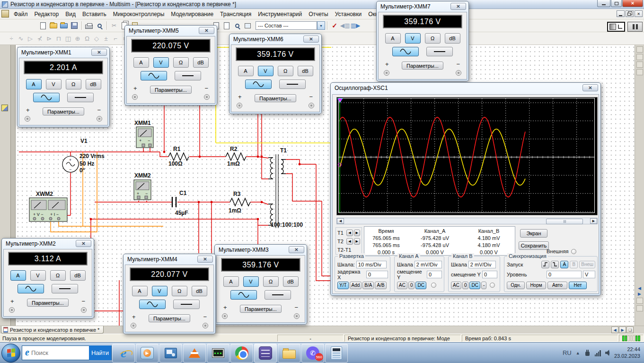 Image resolution: width=644 pixels, height=363 pixels. Describe the element at coordinates (227, 26) in the screenshot. I see `redo-icon` at that location.